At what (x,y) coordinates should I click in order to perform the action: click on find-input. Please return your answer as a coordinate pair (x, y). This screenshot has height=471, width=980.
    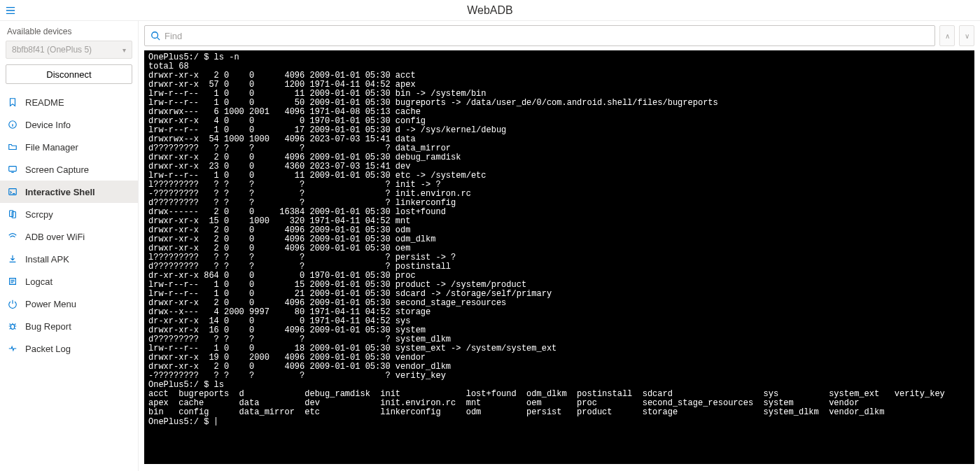
    Looking at the image, I should click on (547, 36).